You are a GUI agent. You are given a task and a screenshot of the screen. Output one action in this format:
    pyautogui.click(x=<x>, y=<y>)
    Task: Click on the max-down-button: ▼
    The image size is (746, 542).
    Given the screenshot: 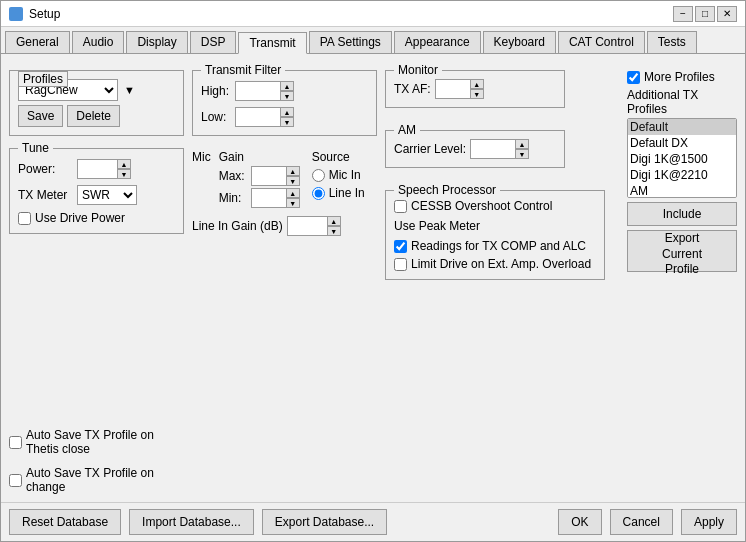 What is the action you would take?
    pyautogui.click(x=293, y=181)
    